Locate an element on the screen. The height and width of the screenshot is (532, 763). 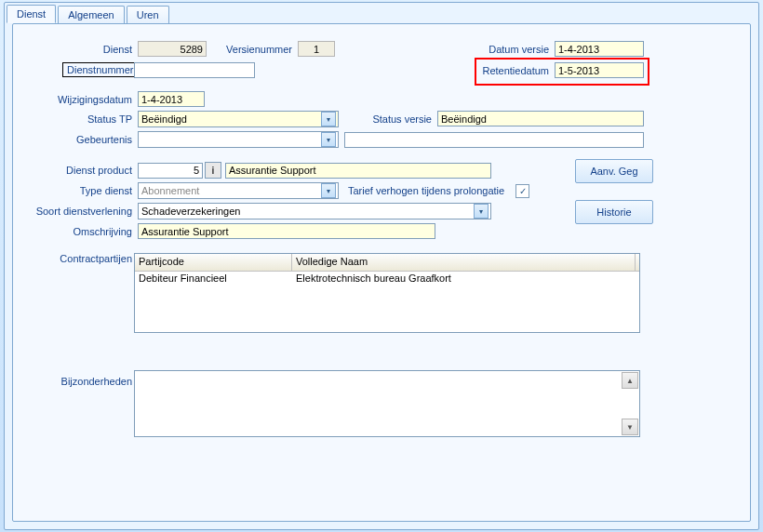
textarea-bijzonderheden: ▲ ▼ is located at coordinates (387, 404).